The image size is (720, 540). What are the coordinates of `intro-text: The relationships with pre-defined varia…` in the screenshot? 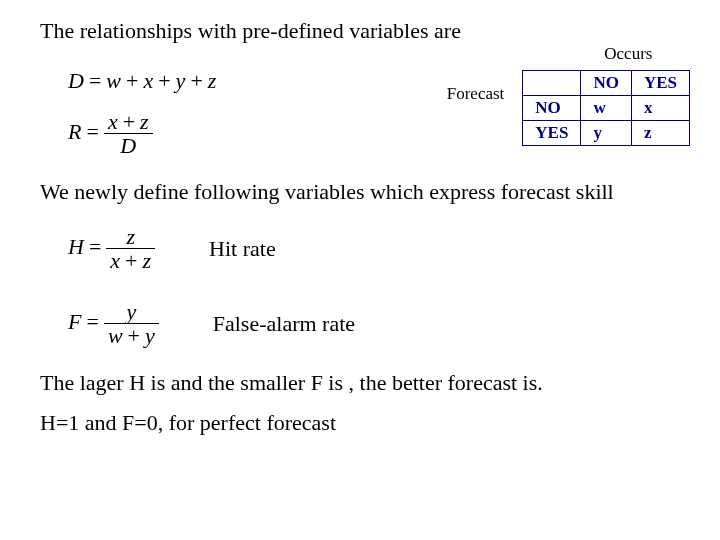 It's located at (365, 31).